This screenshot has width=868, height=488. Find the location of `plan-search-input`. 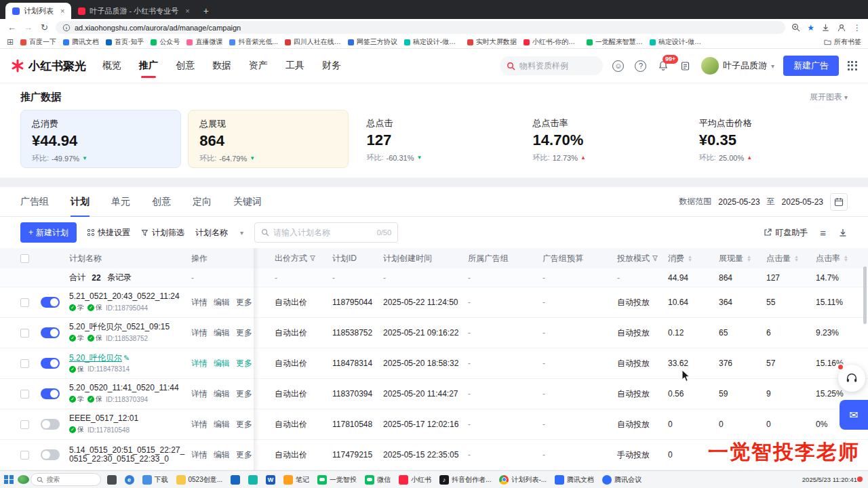

plan-search-input is located at coordinates (323, 232).